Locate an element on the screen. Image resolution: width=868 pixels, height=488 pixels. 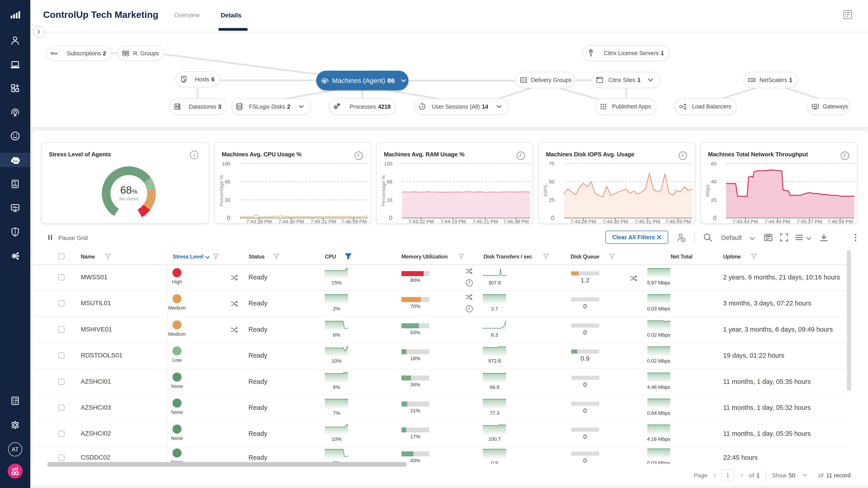
svg-text: 7:45:37 PM is located at coordinates (809, 222).